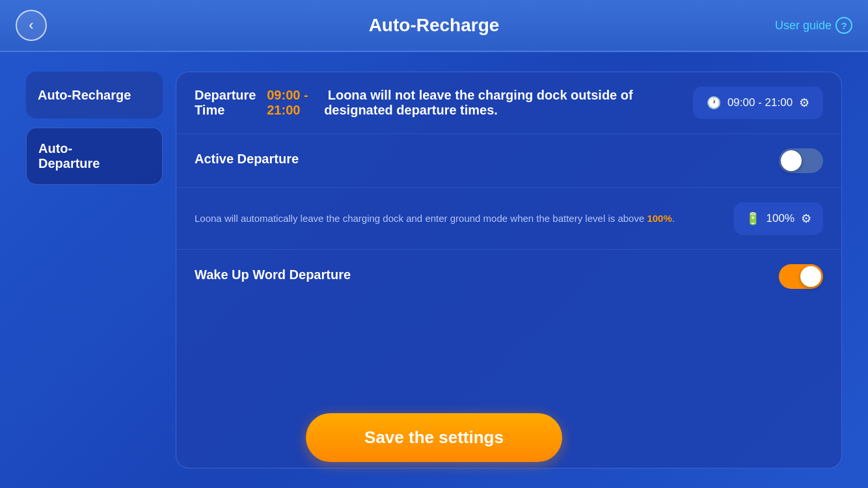 The image size is (868, 488). I want to click on departure-time-desc-inline: Loona will not leave the charging dock o…, so click(502, 103).